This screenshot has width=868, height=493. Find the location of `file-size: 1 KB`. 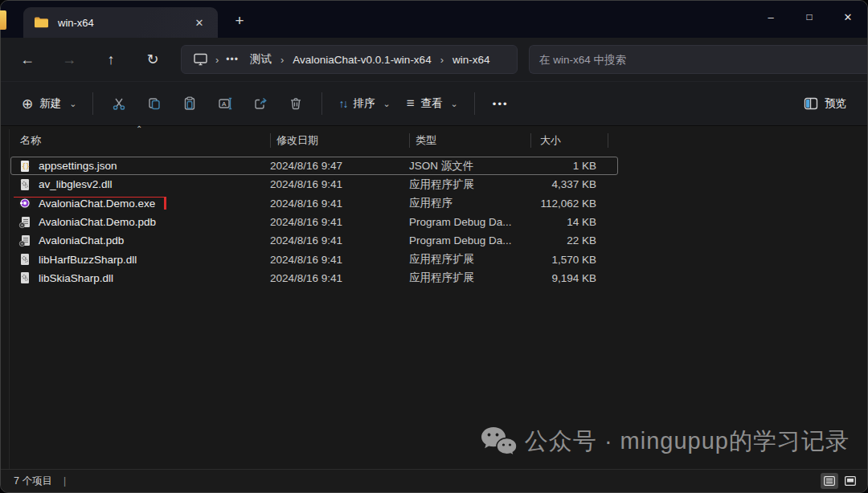

file-size: 1 KB is located at coordinates (569, 165).